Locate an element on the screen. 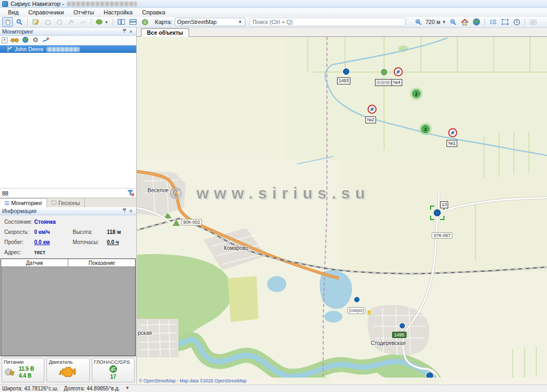 The image size is (547, 392). horizontal-panel-button is located at coordinates (133, 22).